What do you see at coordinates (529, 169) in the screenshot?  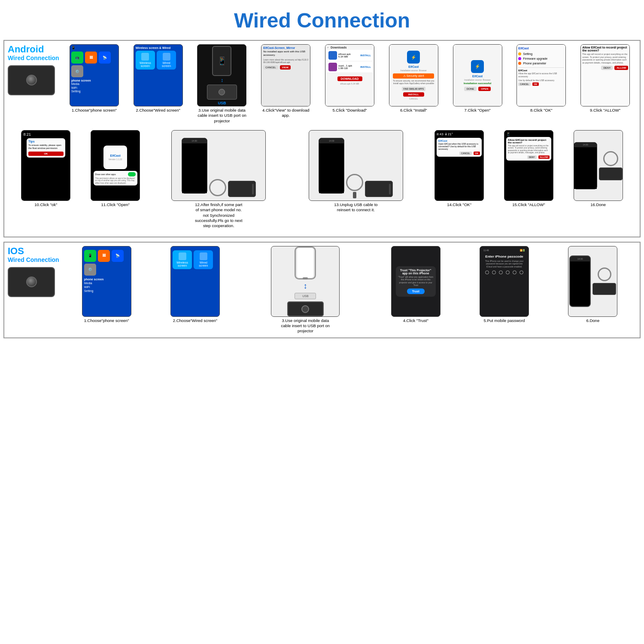 I see `android-step-15: 📱 Allow ElfCast to record/ project the s…` at bounding box center [529, 169].